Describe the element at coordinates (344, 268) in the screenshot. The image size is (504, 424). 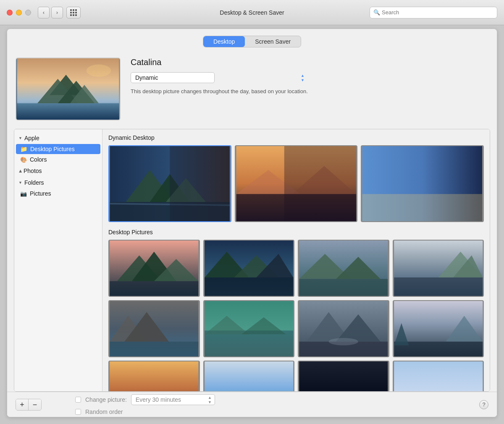
I see `thumb-dp-3-img` at that location.